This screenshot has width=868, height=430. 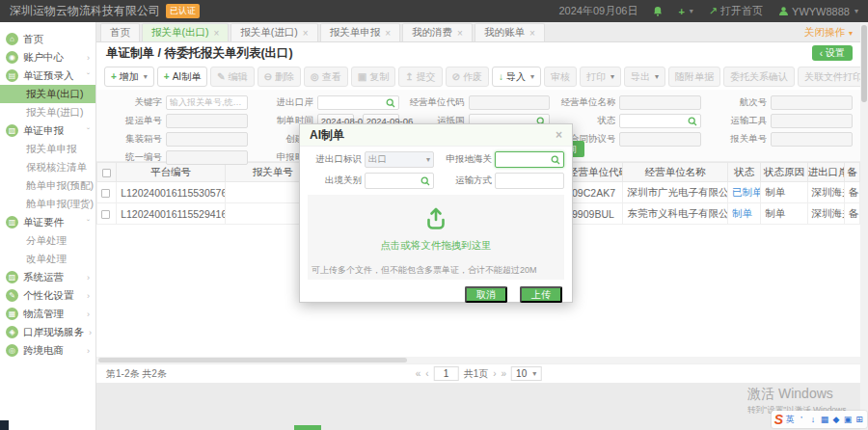 What do you see at coordinates (559, 135) in the screenshot?
I see `close-icon: ×` at bounding box center [559, 135].